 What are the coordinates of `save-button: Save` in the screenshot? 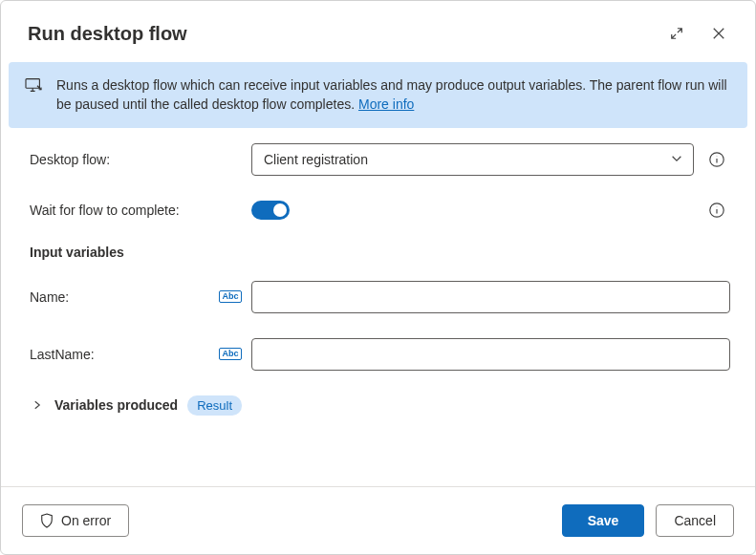 It's located at (604, 521).